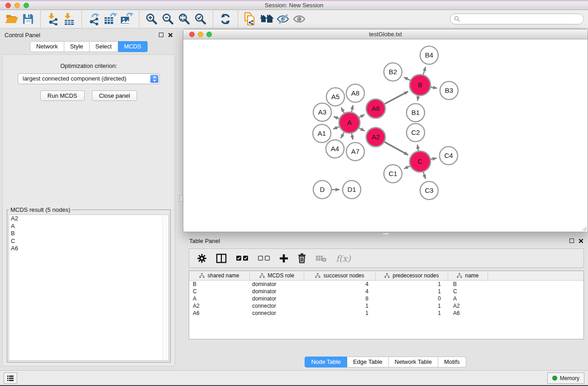  I want to click on run-mcds-button: Run MCDS, so click(62, 96).